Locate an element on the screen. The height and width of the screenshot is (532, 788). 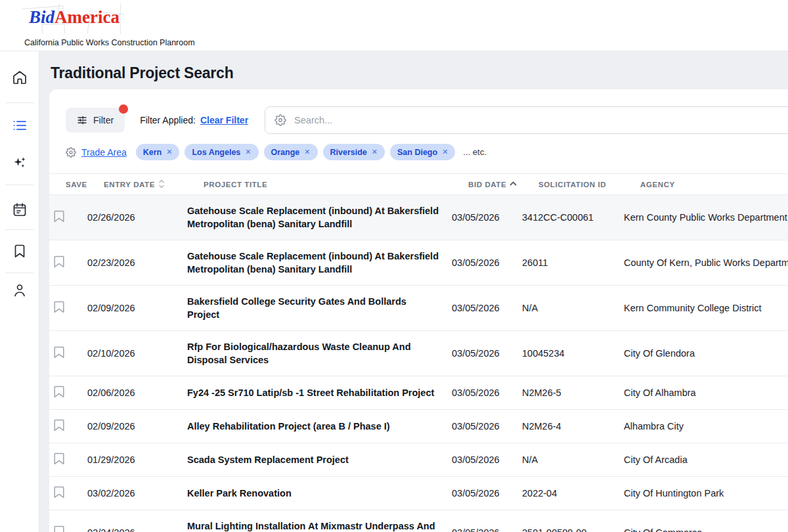
top-header: BidAmerica California Public Works Const… is located at coordinates (394, 26).